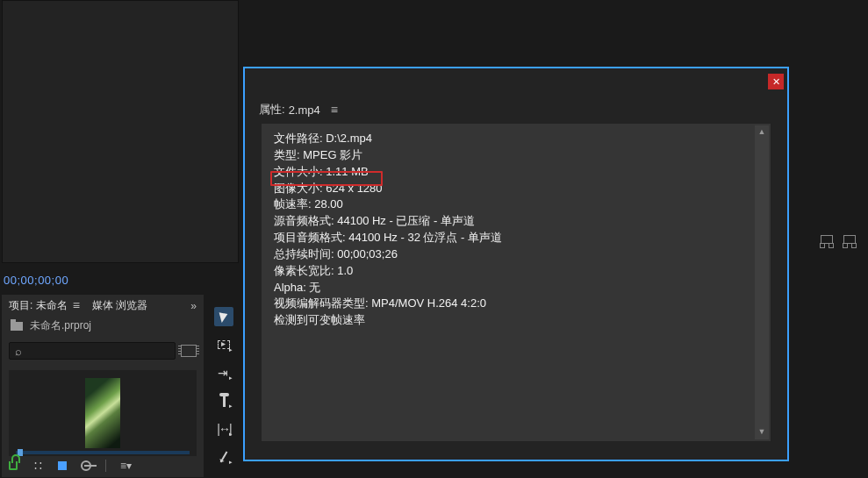  I want to click on timeline-settings-icon, so click(827, 239).